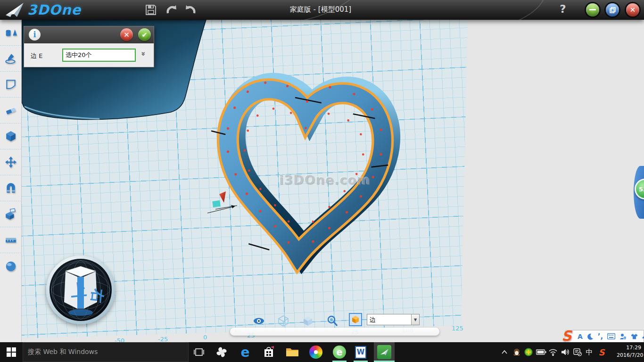  Describe the element at coordinates (384, 352) in the screenshot. I see `app-3done-active` at that location.